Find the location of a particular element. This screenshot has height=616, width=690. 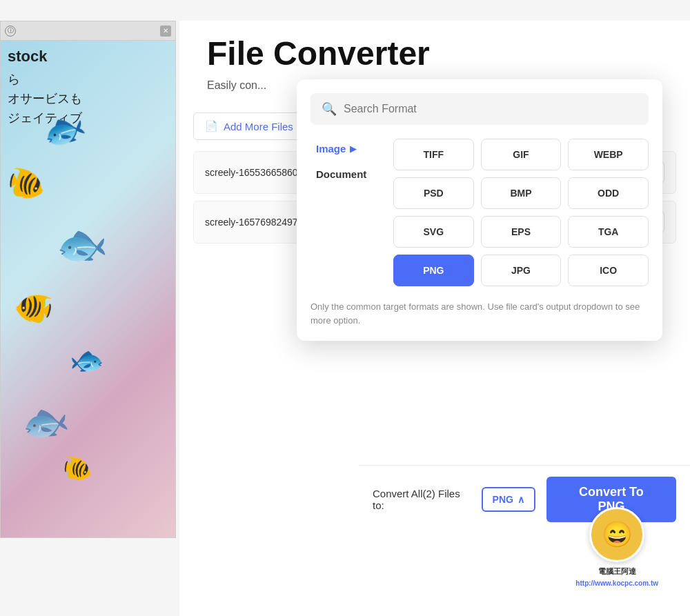

category-image: Image ▶ is located at coordinates (345, 149).